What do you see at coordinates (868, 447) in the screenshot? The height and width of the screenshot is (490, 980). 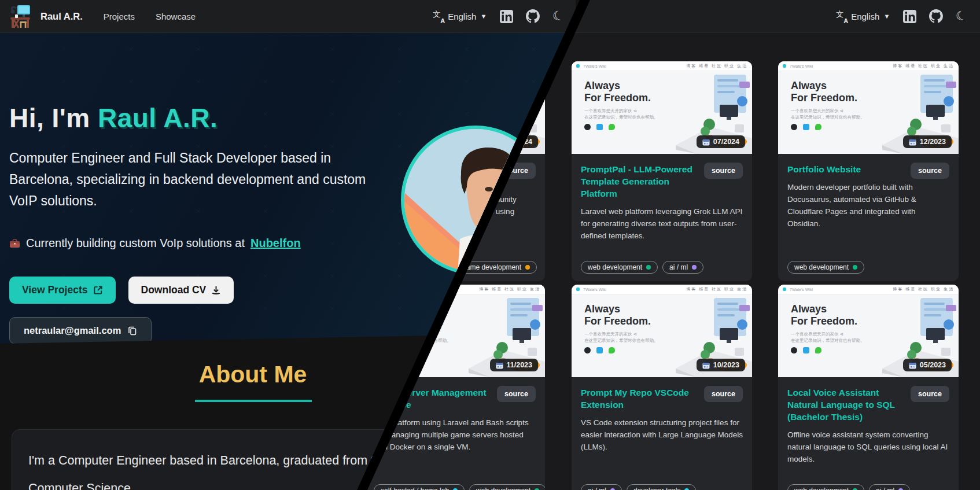 I see `project-description: Offline voice assistant system convertin…` at bounding box center [868, 447].